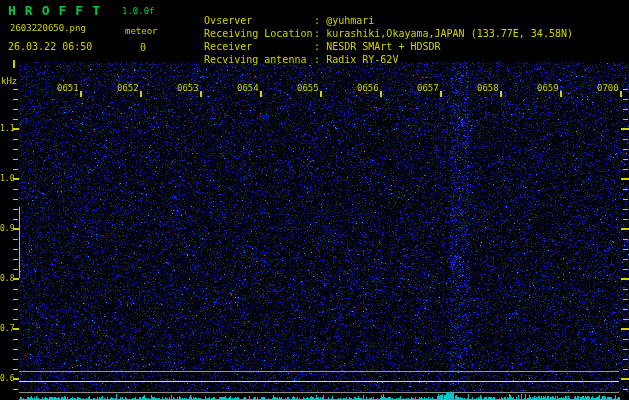  I want to click on time-label: 0659, so click(548, 88).